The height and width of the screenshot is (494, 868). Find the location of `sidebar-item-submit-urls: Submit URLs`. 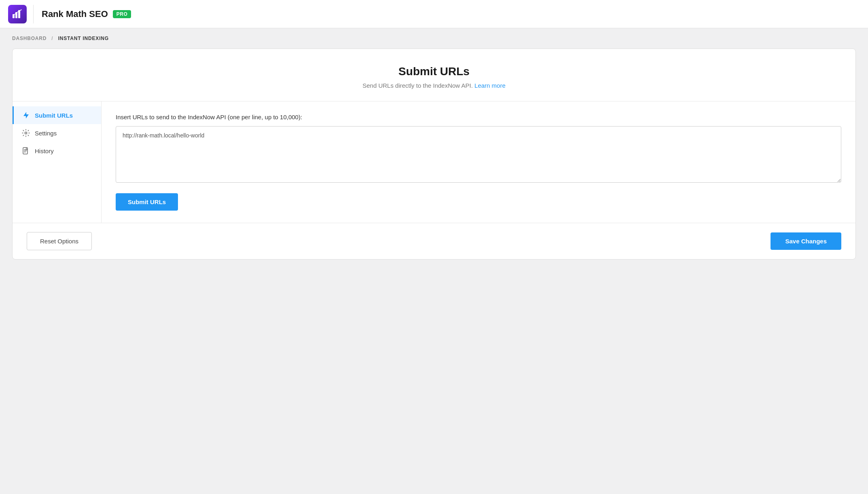

sidebar-item-submit-urls: Submit URLs is located at coordinates (57, 115).